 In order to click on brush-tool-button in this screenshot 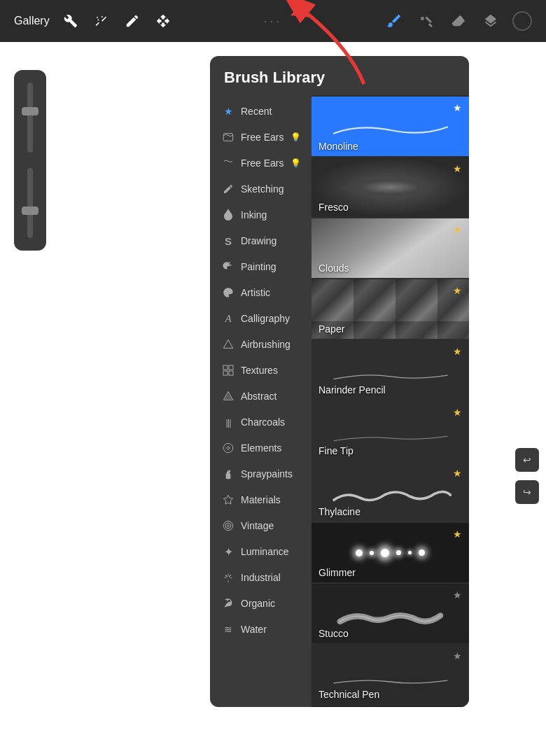, I will do `click(394, 21)`.